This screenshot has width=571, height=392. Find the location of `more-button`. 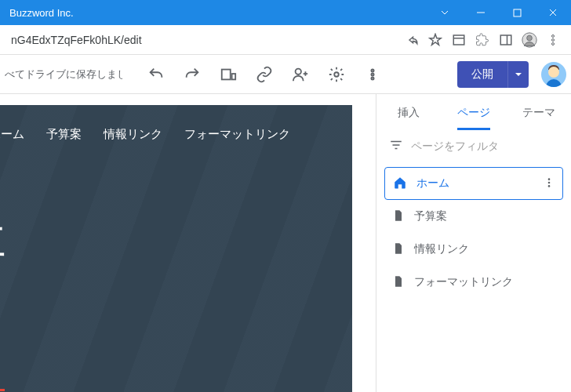

more-button is located at coordinates (373, 74).